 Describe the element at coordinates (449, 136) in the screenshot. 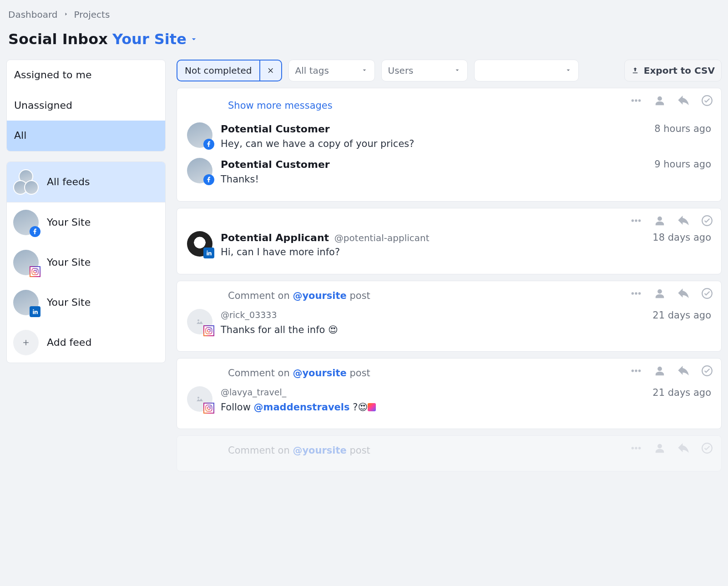

I see `message-row: Potential Customer 8 hours ago Hey, can …` at that location.